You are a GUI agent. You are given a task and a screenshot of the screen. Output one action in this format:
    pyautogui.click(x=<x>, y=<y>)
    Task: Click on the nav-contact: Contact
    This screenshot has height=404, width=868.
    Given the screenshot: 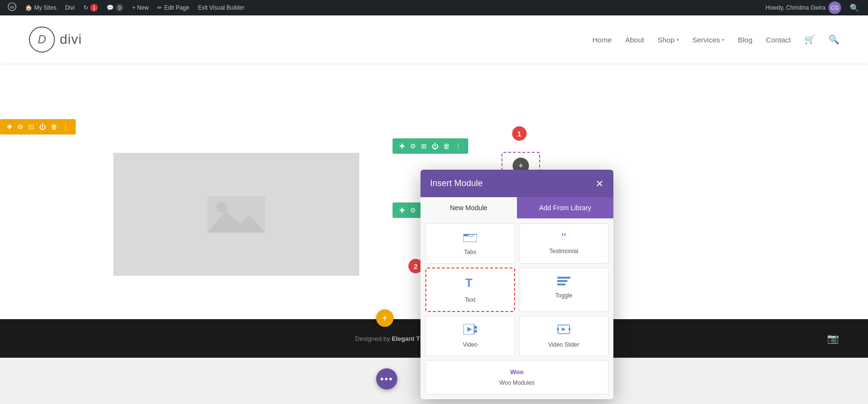 What is the action you would take?
    pyautogui.click(x=778, y=40)
    